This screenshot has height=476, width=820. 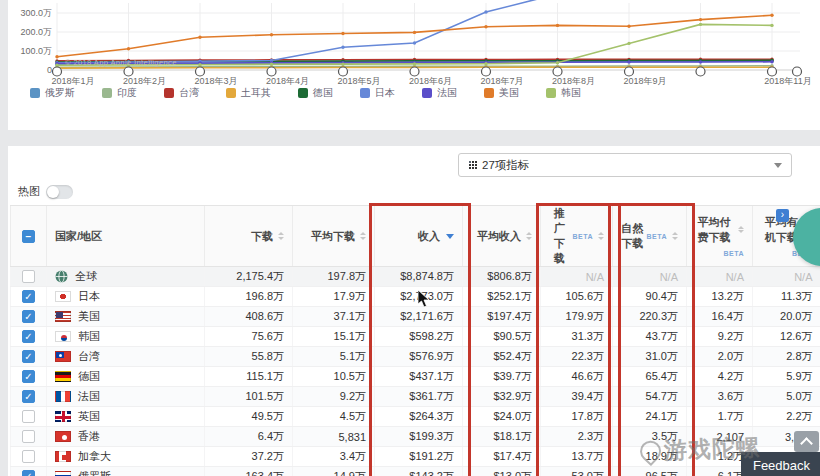 What do you see at coordinates (28, 236) in the screenshot?
I see `select-all-checkbox: −` at bounding box center [28, 236].